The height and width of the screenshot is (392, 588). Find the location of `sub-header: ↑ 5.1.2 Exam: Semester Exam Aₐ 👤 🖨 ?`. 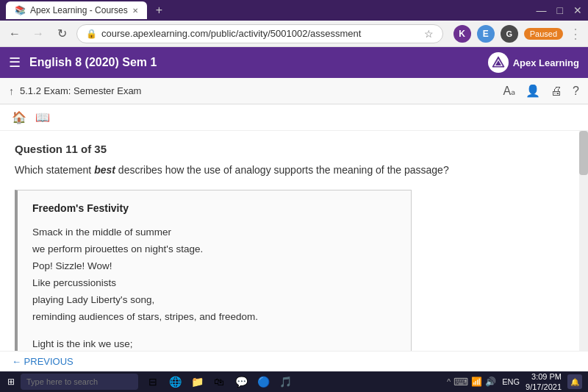

sub-header: ↑ 5.1.2 Exam: Semester Exam Aₐ 👤 🖨 ? is located at coordinates (294, 91).